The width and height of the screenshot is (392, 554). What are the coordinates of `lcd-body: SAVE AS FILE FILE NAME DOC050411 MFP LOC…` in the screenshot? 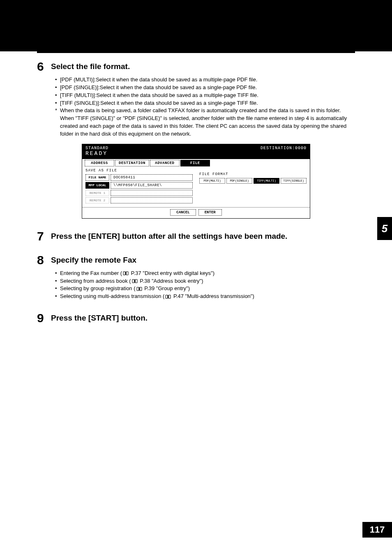 It's located at (196, 187).